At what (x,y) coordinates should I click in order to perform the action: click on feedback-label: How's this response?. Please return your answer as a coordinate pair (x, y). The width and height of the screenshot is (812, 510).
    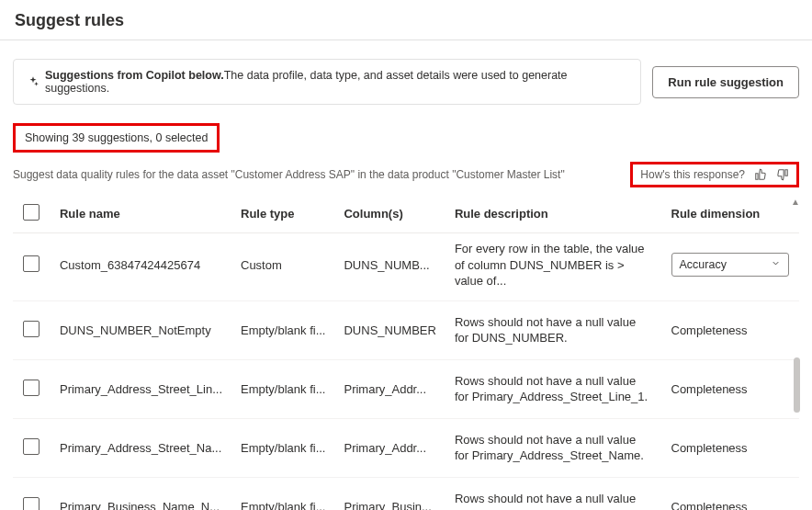
    Looking at the image, I should click on (693, 175).